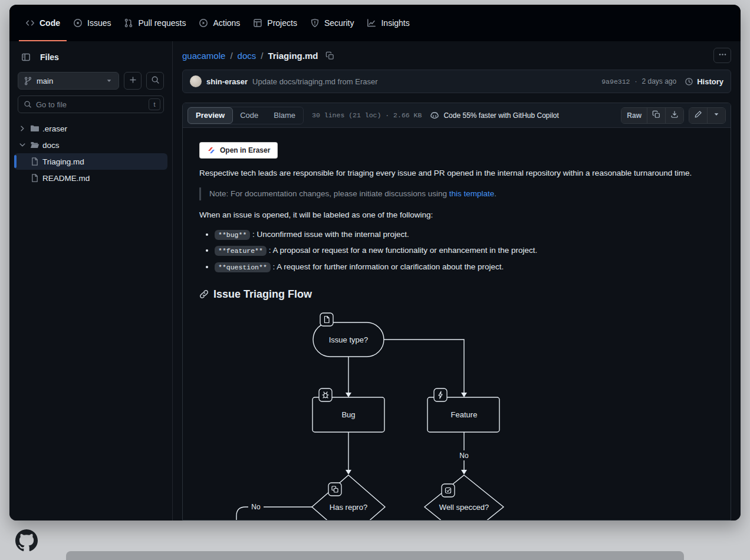  Describe the element at coordinates (154, 104) in the screenshot. I see `shortcut-key-badge: t` at that location.